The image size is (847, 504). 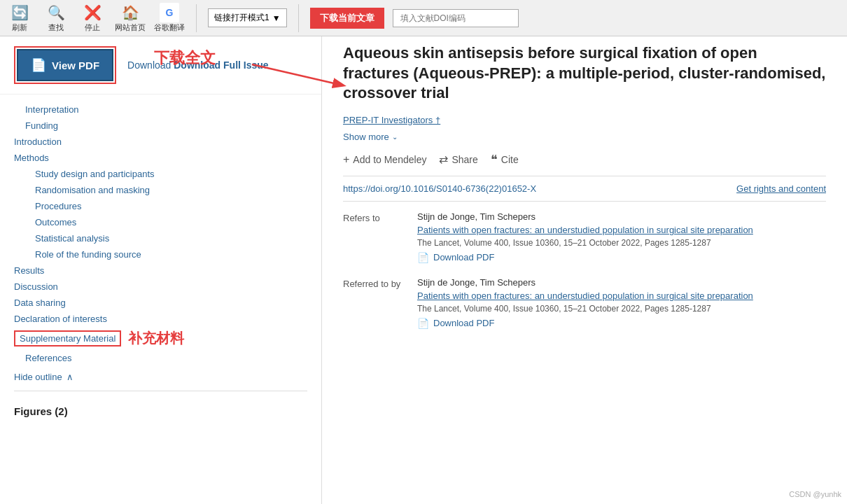 What do you see at coordinates (584, 137) in the screenshot?
I see `show-more-row: Show more ⌄` at bounding box center [584, 137].